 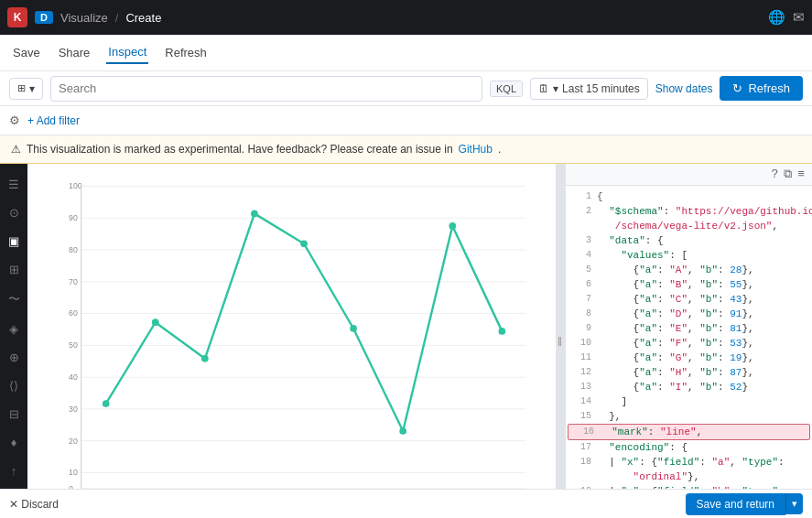 What do you see at coordinates (14, 386) in the screenshot?
I see `sidebar-icon-ml: ⟨⟩` at bounding box center [14, 386].